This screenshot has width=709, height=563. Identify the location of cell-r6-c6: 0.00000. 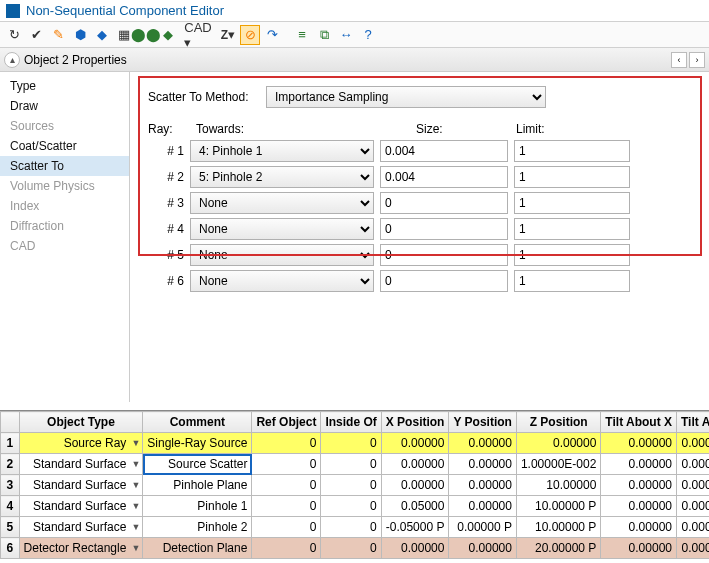
(482, 548).